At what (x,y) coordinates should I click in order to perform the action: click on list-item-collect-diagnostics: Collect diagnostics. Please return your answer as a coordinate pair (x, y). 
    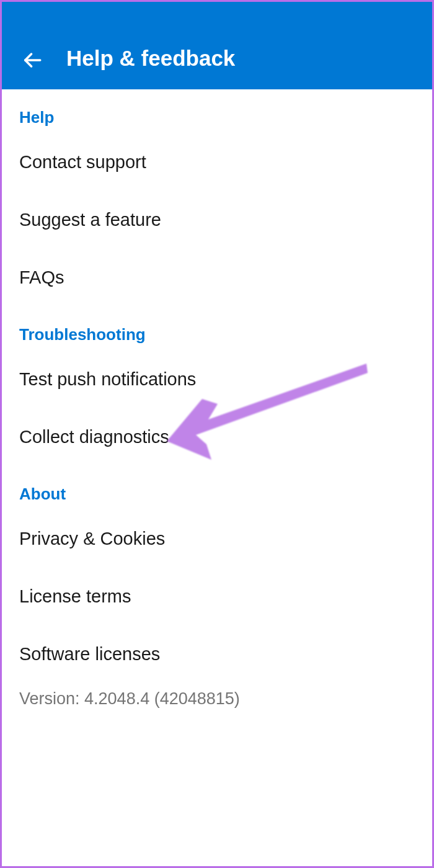
    Looking at the image, I should click on (217, 437).